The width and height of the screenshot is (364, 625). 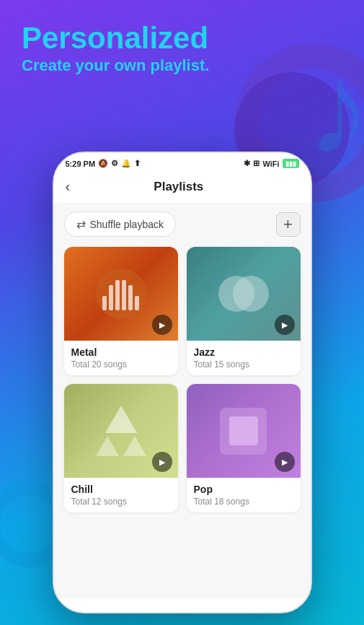 What do you see at coordinates (244, 364) in the screenshot?
I see `playlist-count-jazz: Total 15 songs` at bounding box center [244, 364].